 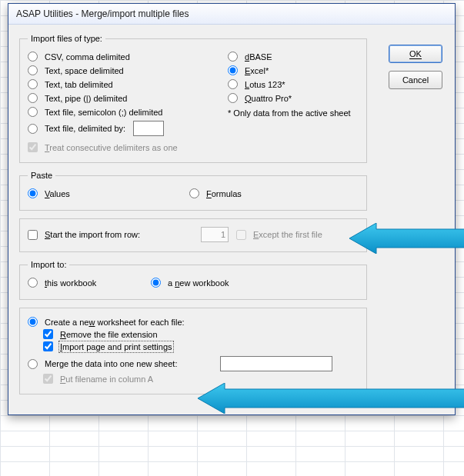 I want to click on radio-lotus: Lotus 123*, so click(x=257, y=85).